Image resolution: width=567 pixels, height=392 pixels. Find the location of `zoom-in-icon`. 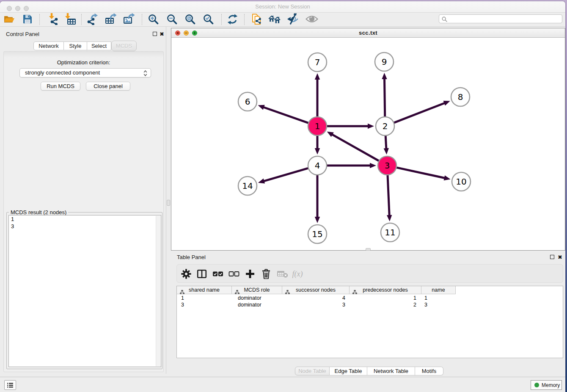

zoom-in-icon is located at coordinates (153, 19).